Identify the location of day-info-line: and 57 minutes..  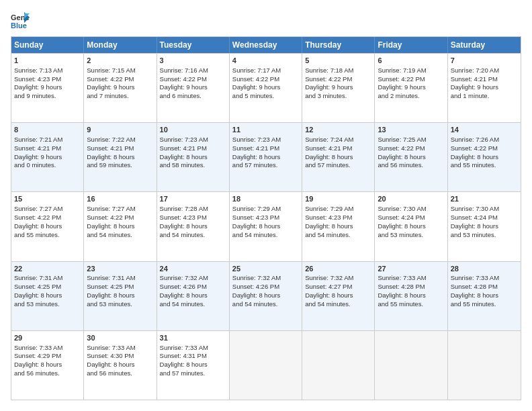
(339, 165).